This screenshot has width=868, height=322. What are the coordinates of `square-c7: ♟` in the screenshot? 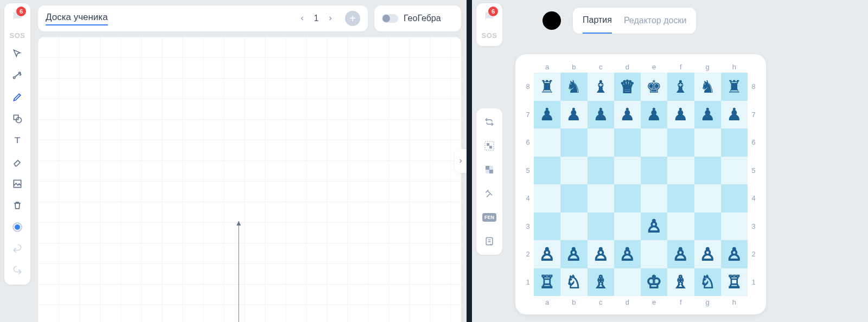 It's located at (601, 115).